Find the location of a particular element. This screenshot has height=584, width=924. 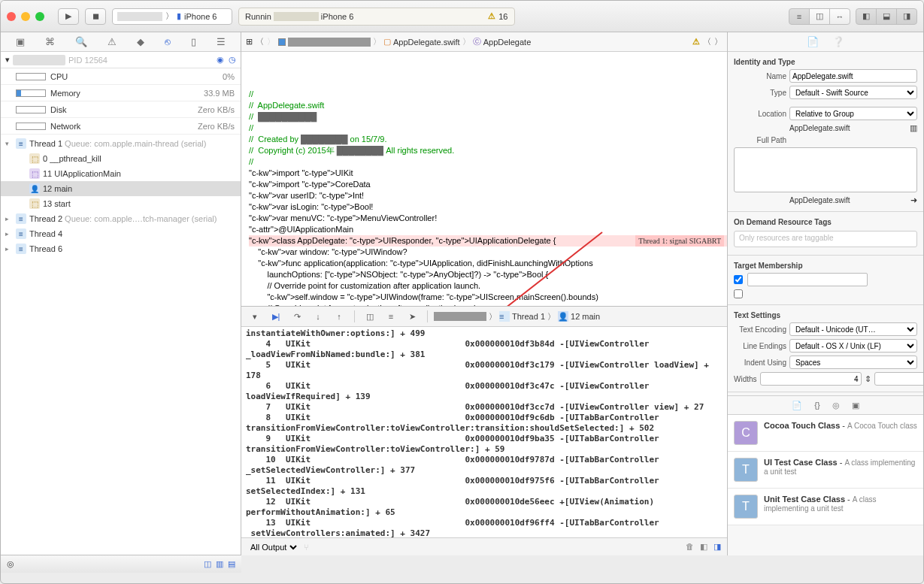

filter-opt1-icon: ◫ is located at coordinates (208, 564).